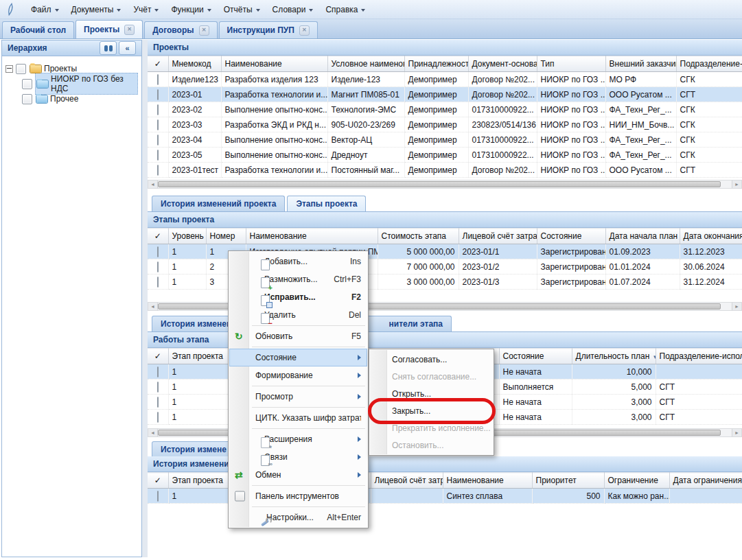  I want to click on column-header: Условное наименова, so click(366, 65).